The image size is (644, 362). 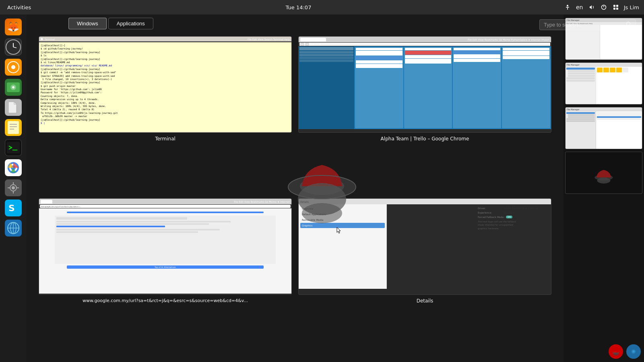 What do you see at coordinates (604, 84) in the screenshot?
I see `right-panel-item-2: File Manager` at bounding box center [604, 84].